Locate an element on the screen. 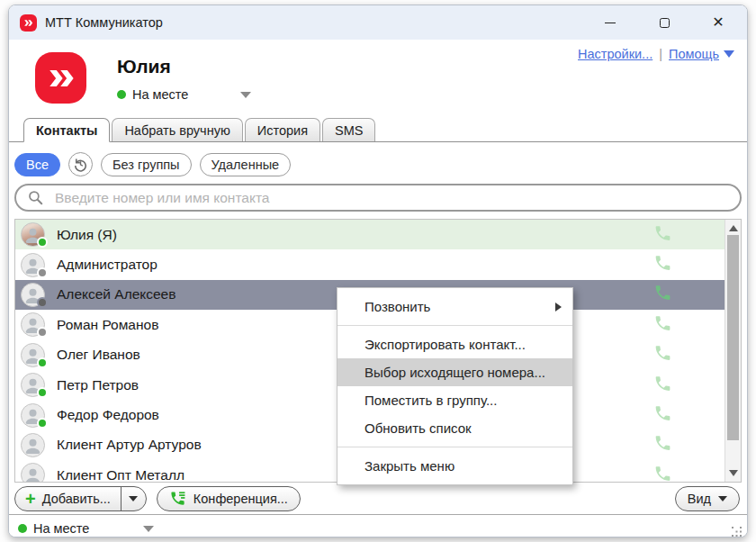  conference-phone-icon is located at coordinates (178, 499).